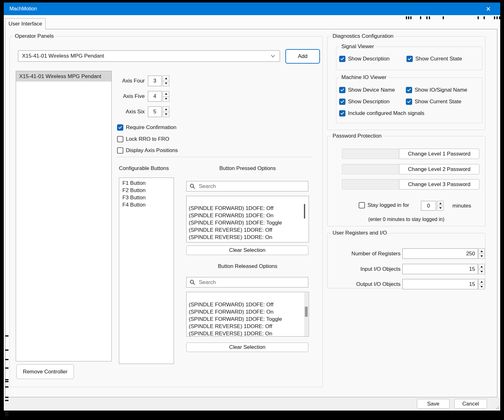 The height and width of the screenshot is (420, 504). Describe the element at coordinates (440, 269) in the screenshot. I see `input-io-objects-value: 15` at that location.